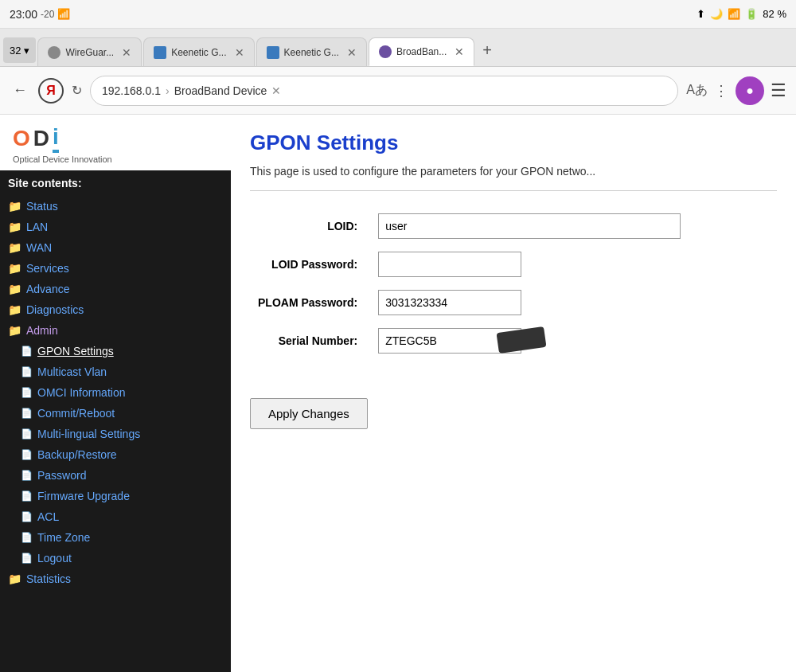 The width and height of the screenshot is (796, 672). Describe the element at coordinates (115, 537) in the screenshot. I see `sidebar-item-timezone: 📄 Time Zone` at that location.